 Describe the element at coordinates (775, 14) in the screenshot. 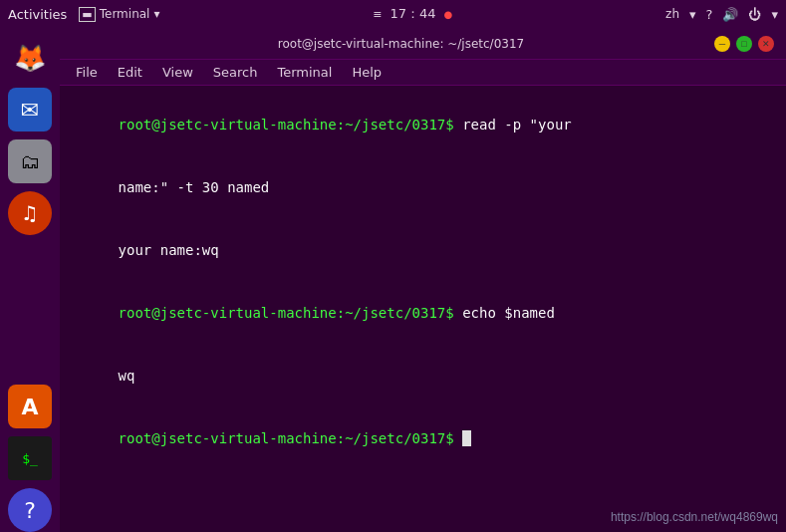

I see `power-dropdown-icon: ▾` at that location.